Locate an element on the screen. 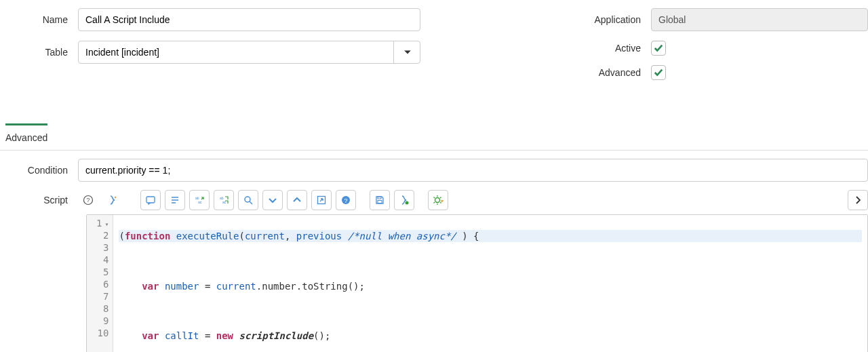  chevron-right-icon is located at coordinates (858, 200).